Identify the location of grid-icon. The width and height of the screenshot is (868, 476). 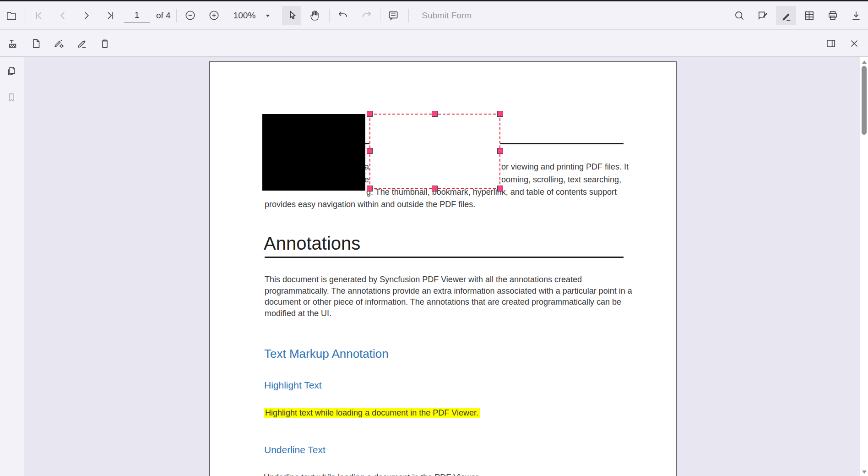
(809, 16).